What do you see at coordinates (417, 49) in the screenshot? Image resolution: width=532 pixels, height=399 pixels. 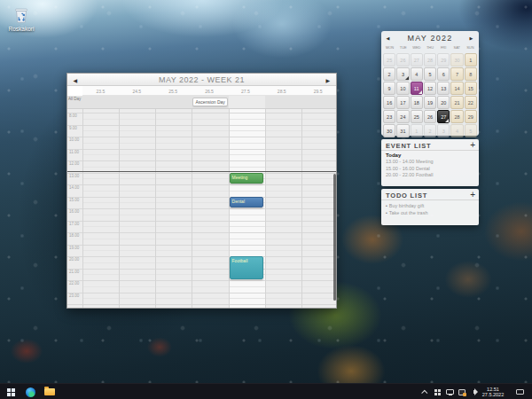 I see `weekday-label: WED` at bounding box center [417, 49].